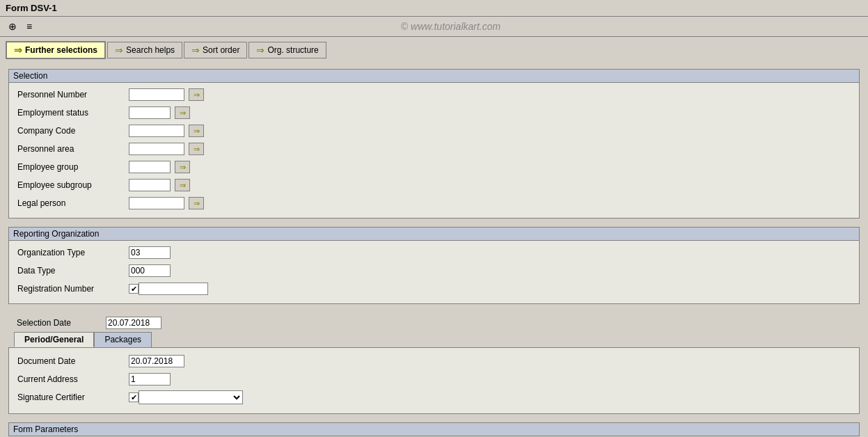 Image resolution: width=868 pixels, height=437 pixels. I want to click on registration-number-label: Registration Number, so click(73, 289).